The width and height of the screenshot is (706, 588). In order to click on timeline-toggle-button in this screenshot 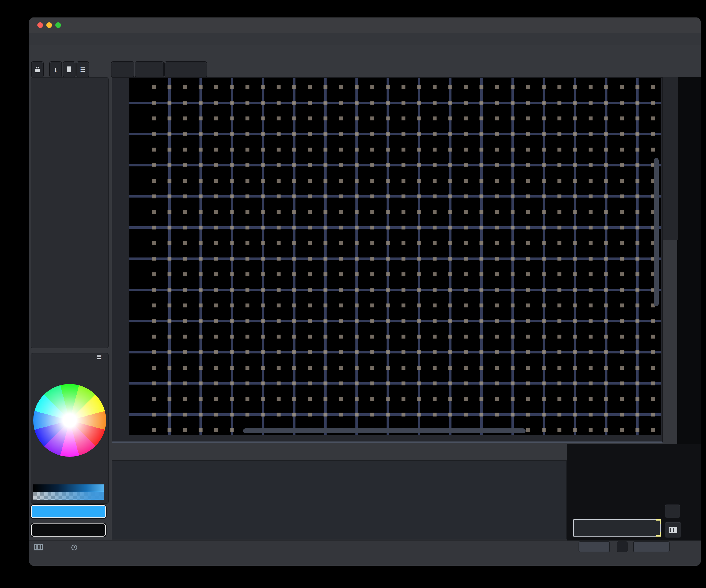, I will do `click(673, 530)`.